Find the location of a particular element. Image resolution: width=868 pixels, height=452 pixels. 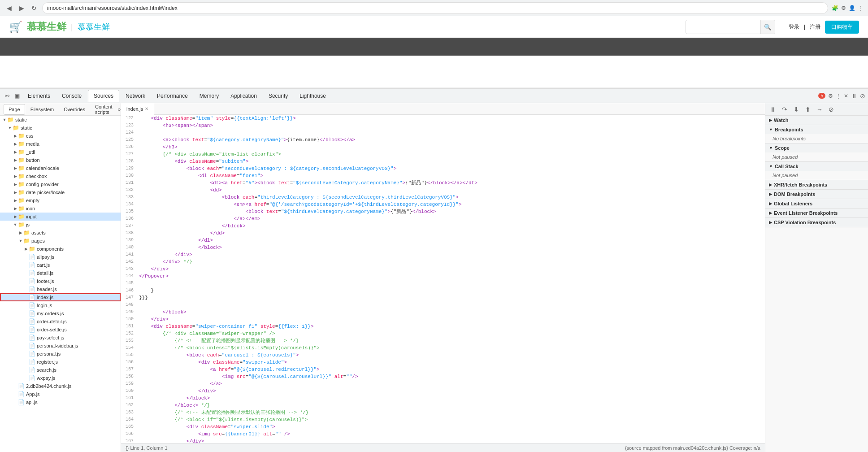

forward-button: ▶ is located at coordinates (22, 8).